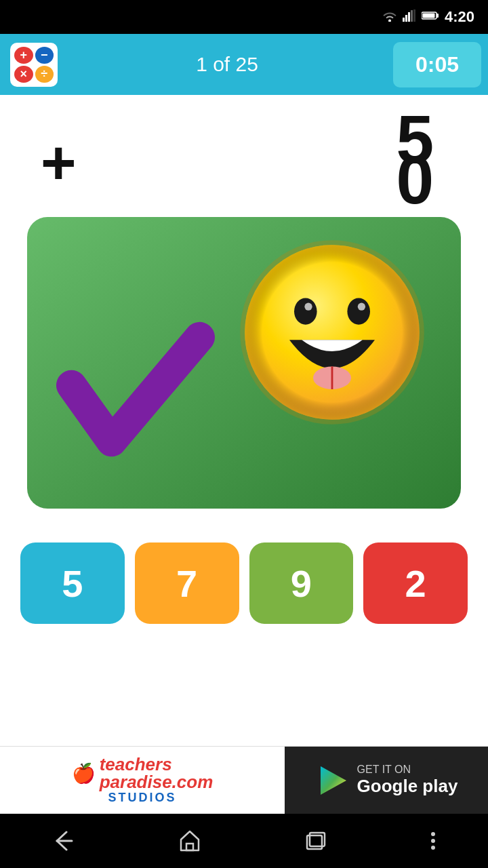 This screenshot has width=488, height=868. Describe the element at coordinates (24, 75) in the screenshot. I see `logo-times: ×` at that location.